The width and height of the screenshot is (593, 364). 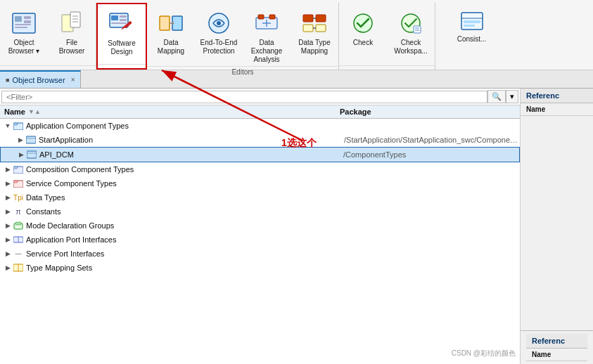 I want to click on check-icon, so click(x=363, y=23).